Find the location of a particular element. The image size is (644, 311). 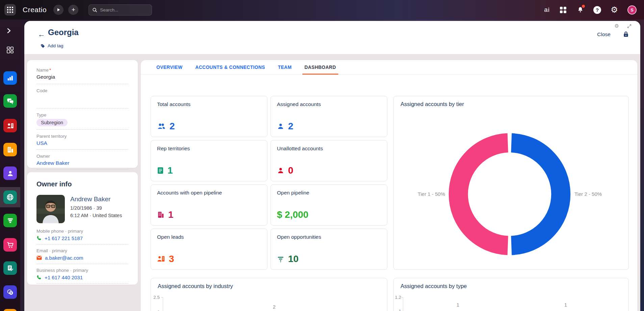

sidebar-item-analytics is located at coordinates (10, 78).